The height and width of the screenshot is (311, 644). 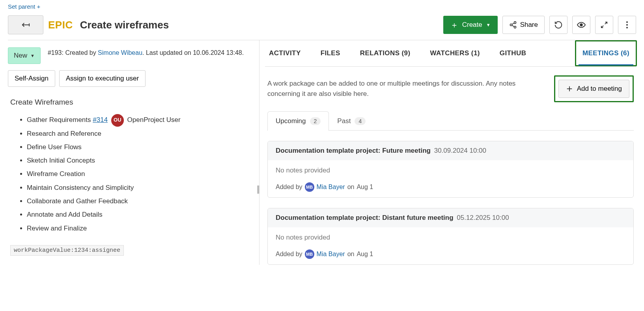 What do you see at coordinates (529, 25) in the screenshot?
I see `share-label: Share` at bounding box center [529, 25].